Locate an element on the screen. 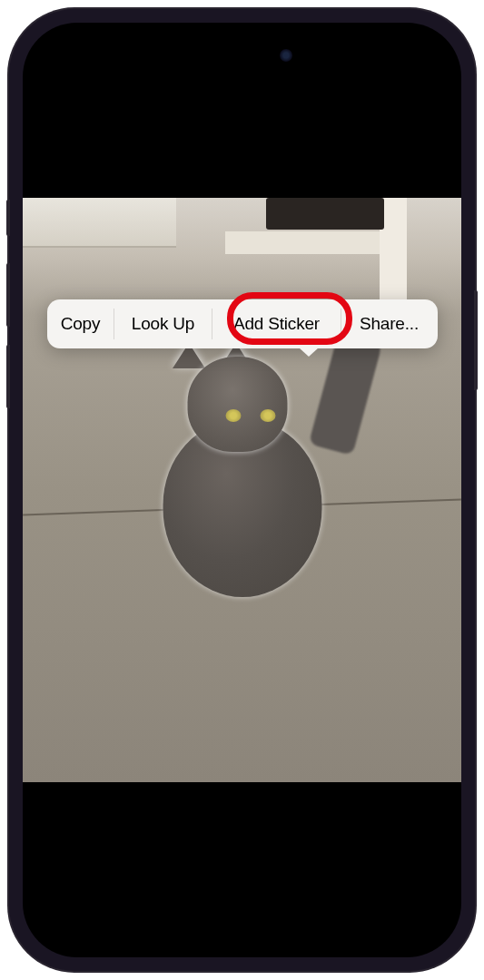  lookup-button: Look Up is located at coordinates (163, 324).